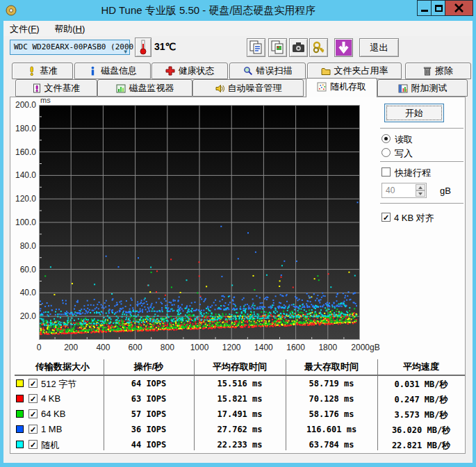  Describe the element at coordinates (238, 10) in the screenshot. I see `title-bar: HD Tune 专业版 5.50 - 硬盘/固态硬盘实用程序` at that location.